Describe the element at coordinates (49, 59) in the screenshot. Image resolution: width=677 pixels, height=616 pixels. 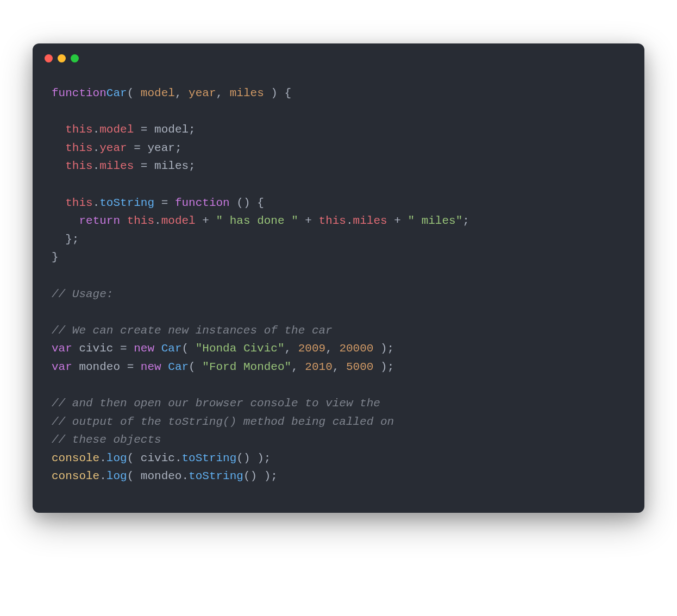
I see `close-icon` at that location.